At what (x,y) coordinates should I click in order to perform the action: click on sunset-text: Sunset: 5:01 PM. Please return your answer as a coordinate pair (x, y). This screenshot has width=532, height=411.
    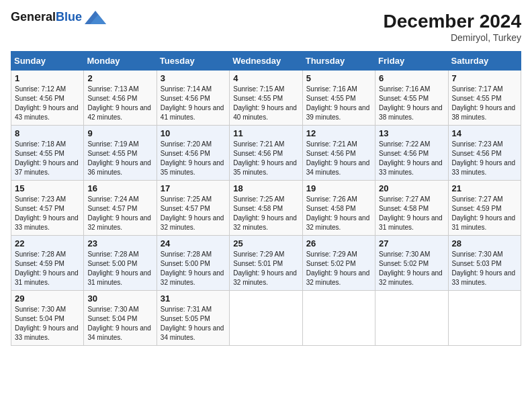
    Looking at the image, I should click on (258, 263).